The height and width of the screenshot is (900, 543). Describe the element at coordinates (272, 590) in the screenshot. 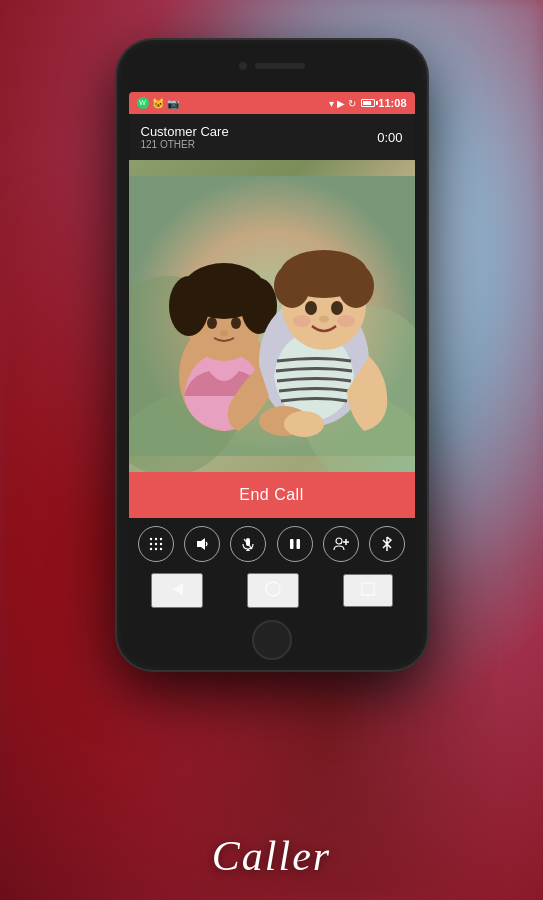

I see `nav-bar` at that location.